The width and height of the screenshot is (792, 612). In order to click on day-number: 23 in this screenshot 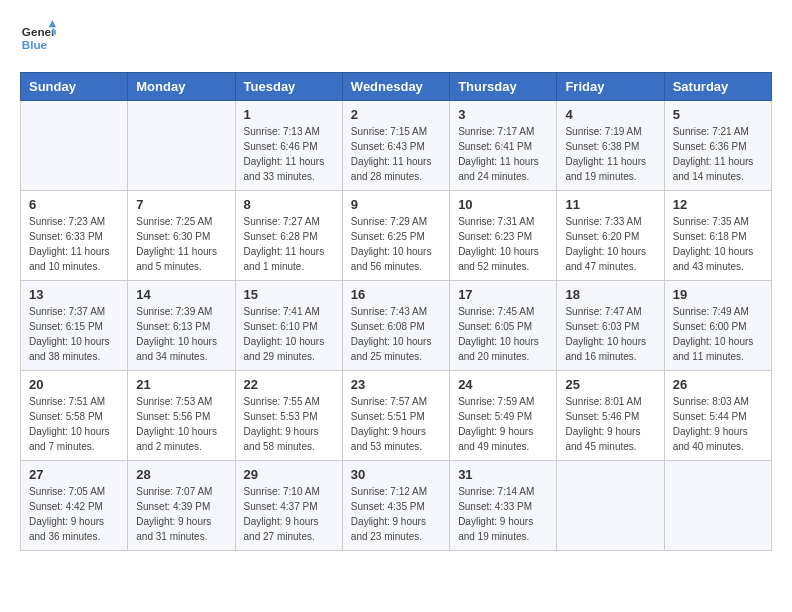, I will do `click(396, 384)`.